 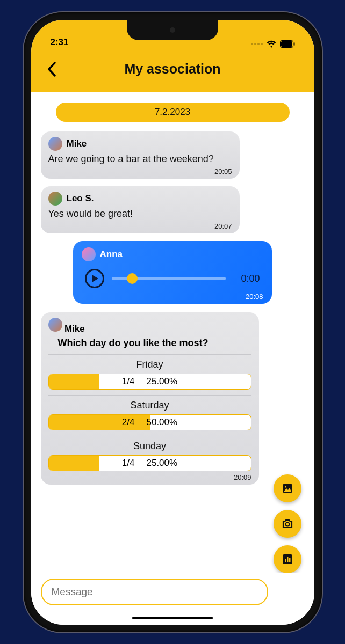 What do you see at coordinates (150, 422) in the screenshot?
I see `poll-bar: 2/4 50.00%` at bounding box center [150, 422].